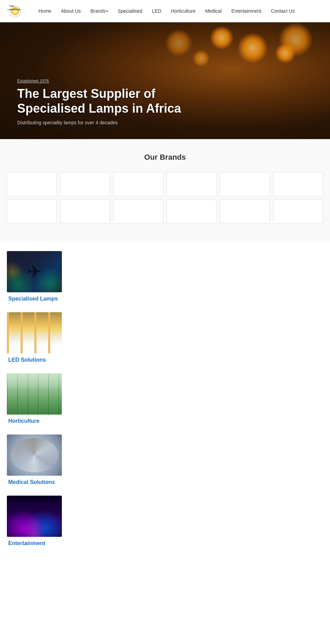  What do you see at coordinates (14, 10) in the screenshot?
I see `svg-text: LAMPHOUSE` at bounding box center [14, 10].